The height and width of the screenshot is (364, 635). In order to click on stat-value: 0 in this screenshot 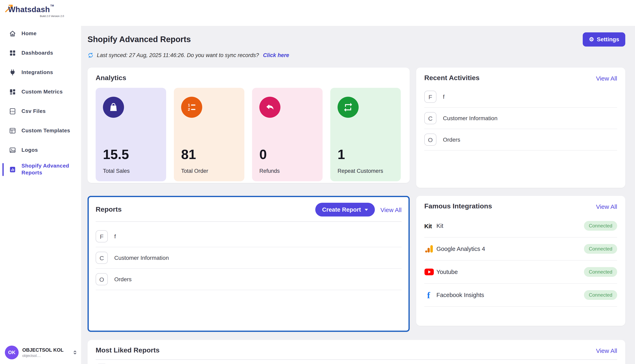, I will do `click(288, 154)`.